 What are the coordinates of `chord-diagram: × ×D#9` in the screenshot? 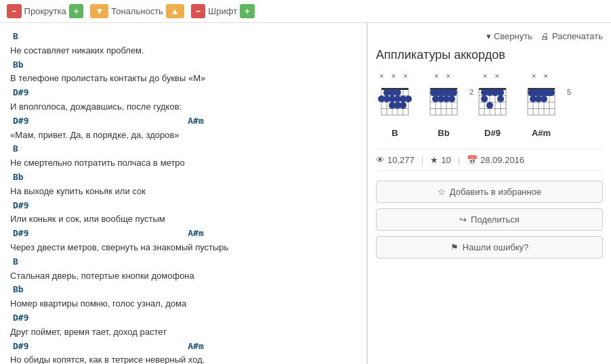 It's located at (492, 105).